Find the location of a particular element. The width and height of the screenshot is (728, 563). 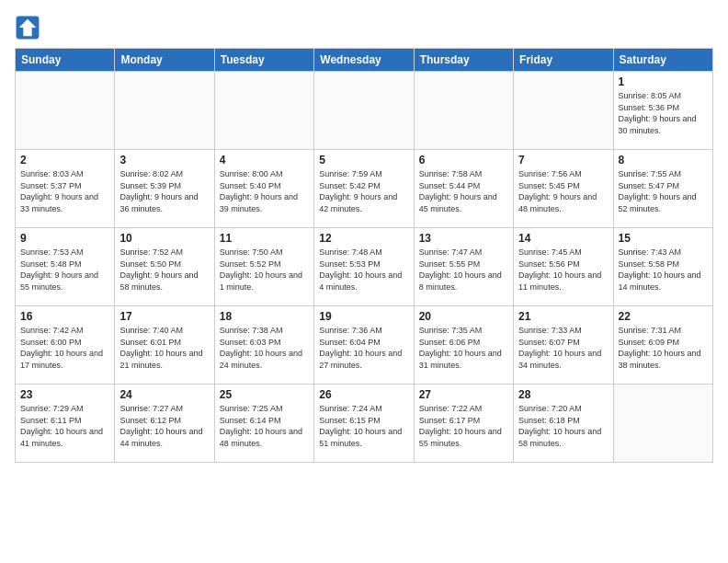

day-info: Sunrise: 7:45 AM Sunset: 5:56 PM Dayligh… is located at coordinates (563, 270).